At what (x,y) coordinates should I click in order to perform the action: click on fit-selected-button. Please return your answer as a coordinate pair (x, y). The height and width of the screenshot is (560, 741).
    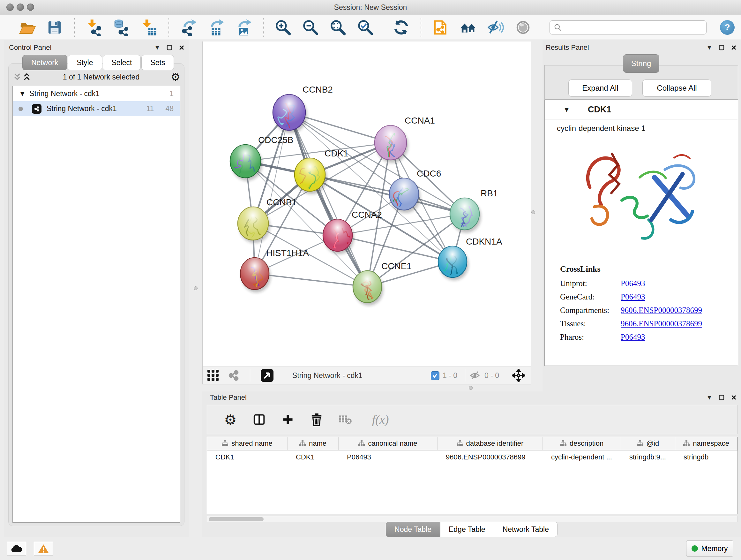
    Looking at the image, I should click on (519, 375).